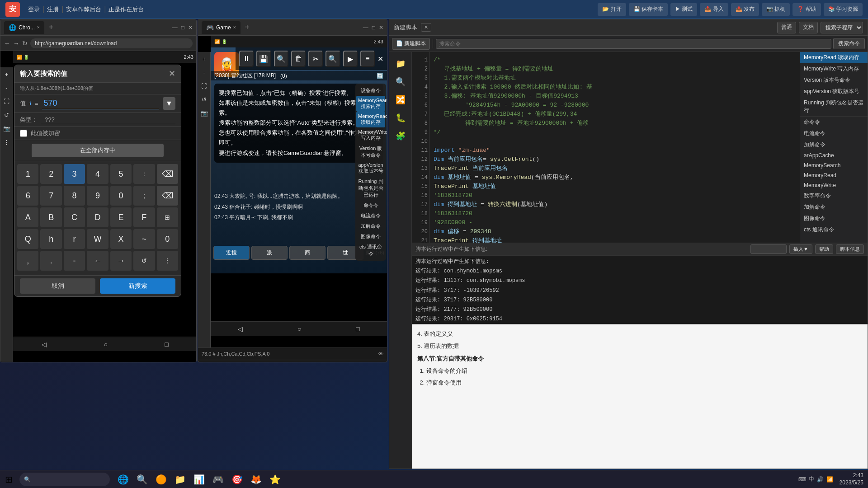 Image resolution: width=868 pixels, height=488 pixels. Describe the element at coordinates (834, 175) in the screenshot. I see `cmd-mem-read2: MemoryRead` at that location.